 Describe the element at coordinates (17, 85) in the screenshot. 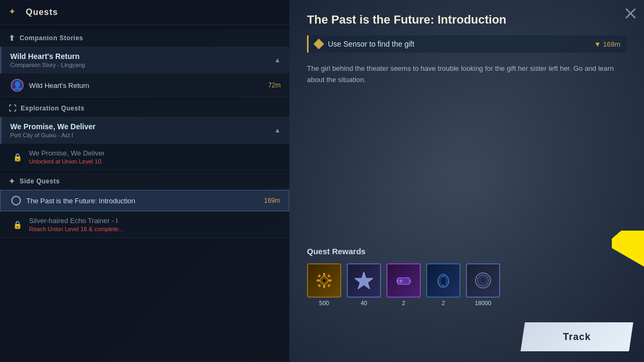

I see `wild-hearts-person-icon: 👤` at that location.